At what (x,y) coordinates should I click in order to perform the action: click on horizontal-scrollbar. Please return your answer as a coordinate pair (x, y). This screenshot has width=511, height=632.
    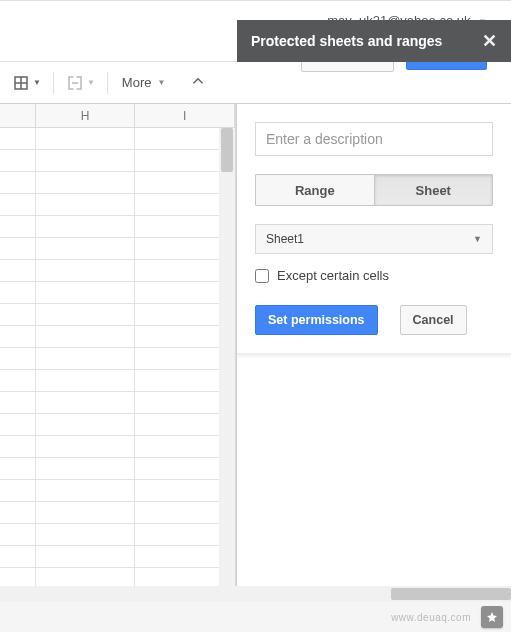
    Looking at the image, I should click on (256, 594).